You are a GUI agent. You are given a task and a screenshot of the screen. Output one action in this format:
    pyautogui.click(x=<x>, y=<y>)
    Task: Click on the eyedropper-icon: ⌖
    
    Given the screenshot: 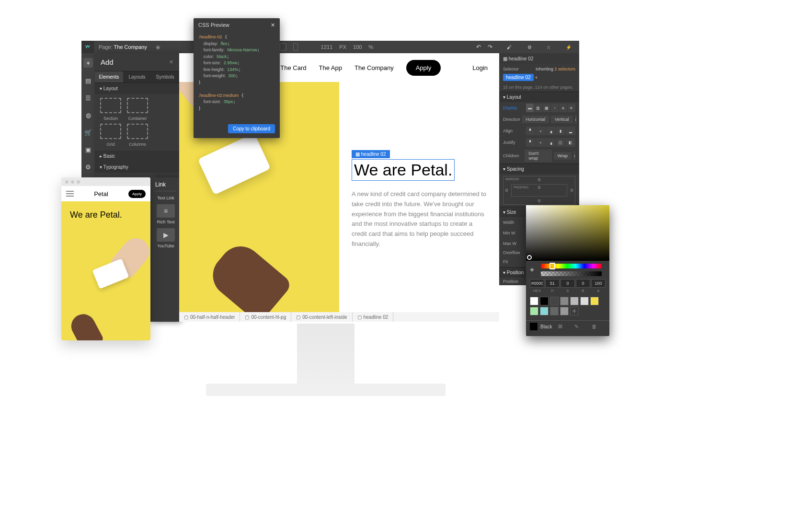 What is the action you would take?
    pyautogui.click(x=532, y=270)
    